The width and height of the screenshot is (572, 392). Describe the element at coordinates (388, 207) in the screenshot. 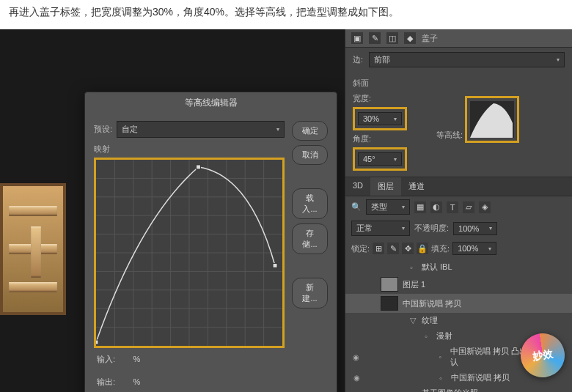

I see `type-filter: 类型▾` at that location.